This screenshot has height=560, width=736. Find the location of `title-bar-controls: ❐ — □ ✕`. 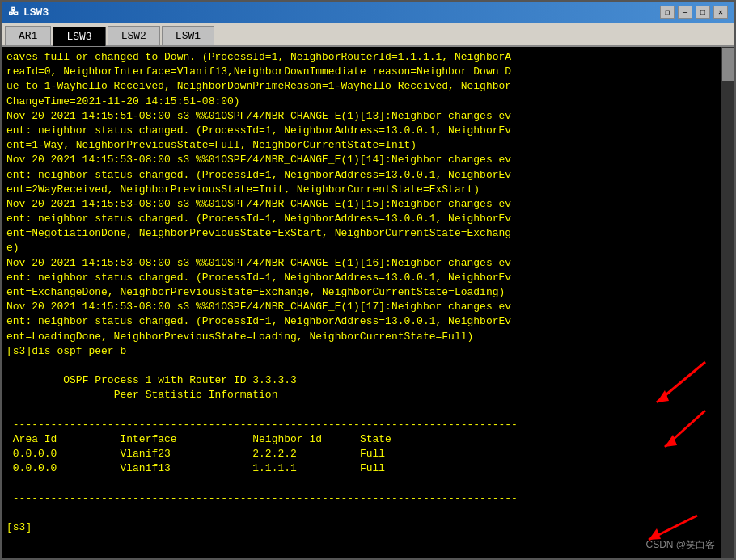

title-bar-controls: ❐ — □ ✕ is located at coordinates (694, 12).